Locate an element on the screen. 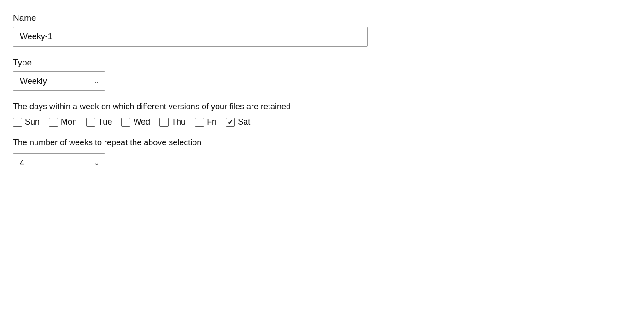 This screenshot has width=644, height=332. day-label-sat: Sat is located at coordinates (244, 122).